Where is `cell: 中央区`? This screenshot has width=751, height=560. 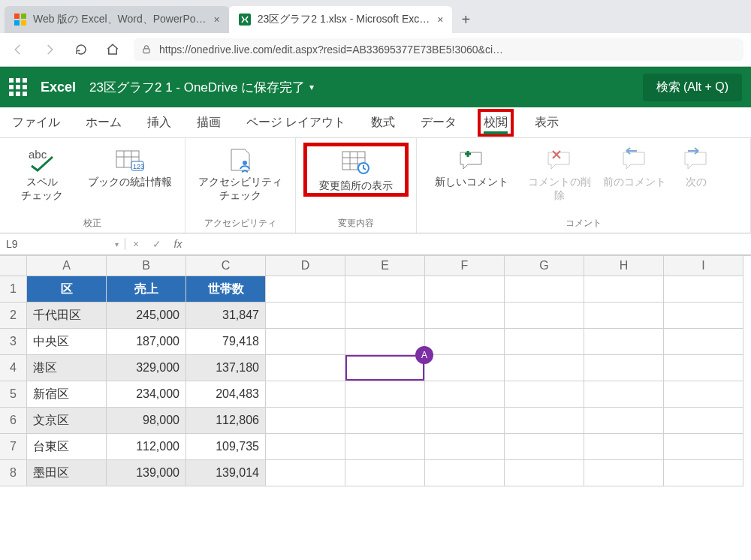
cell: 中央区 is located at coordinates (67, 342).